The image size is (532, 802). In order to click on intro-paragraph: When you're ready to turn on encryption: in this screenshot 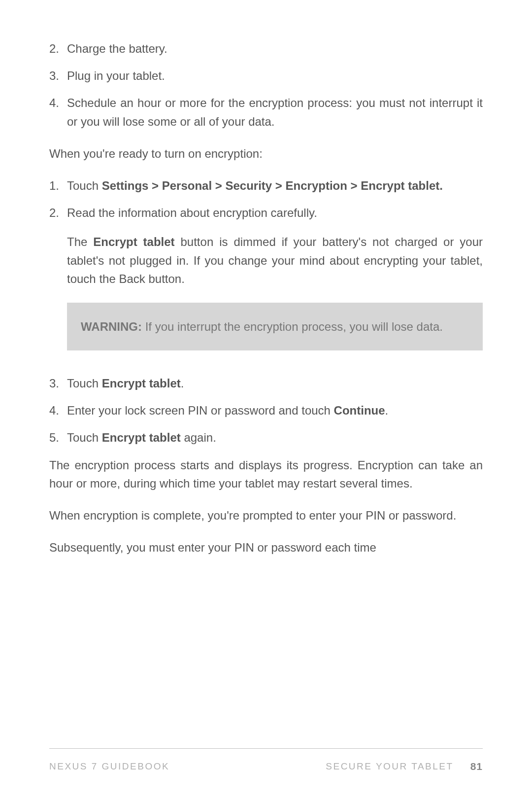, I will do `click(266, 154)`.